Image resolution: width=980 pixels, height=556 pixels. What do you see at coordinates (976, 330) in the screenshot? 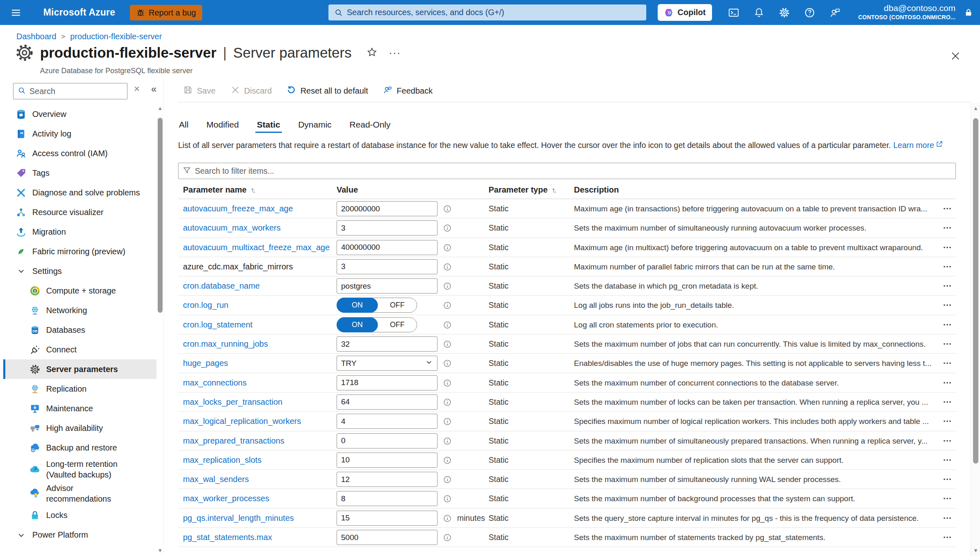
I see `main-scrollbar: ▲ ▼` at bounding box center [976, 330].